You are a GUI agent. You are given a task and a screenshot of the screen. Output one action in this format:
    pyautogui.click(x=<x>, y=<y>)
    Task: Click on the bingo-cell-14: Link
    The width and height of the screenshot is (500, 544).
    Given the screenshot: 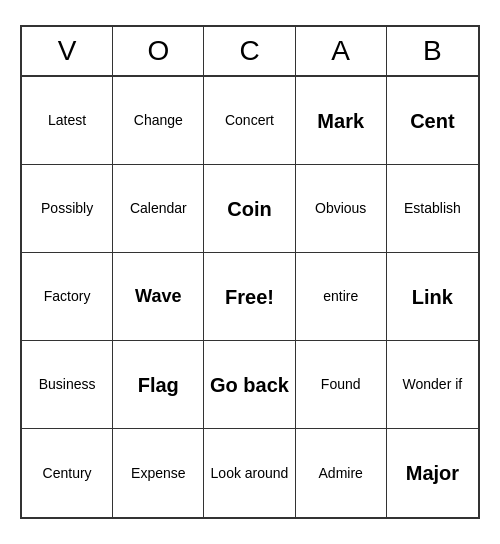 What is the action you would take?
    pyautogui.click(x=432, y=297)
    